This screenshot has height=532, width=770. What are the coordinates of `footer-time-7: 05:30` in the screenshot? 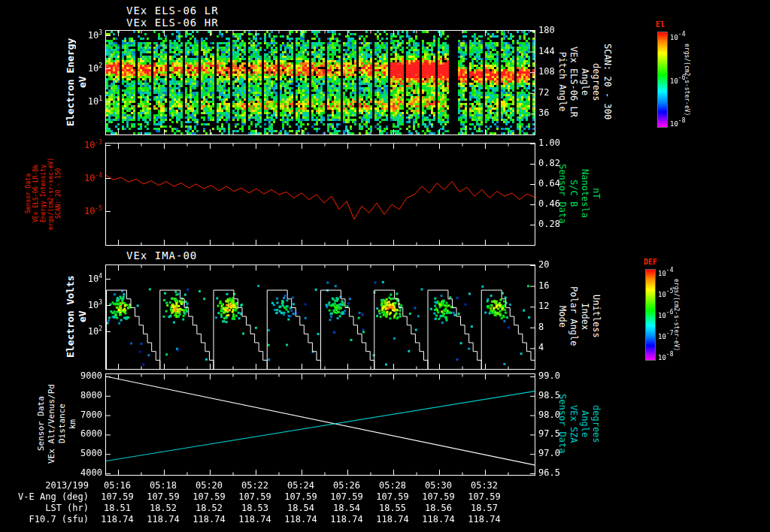 It's located at (438, 485).